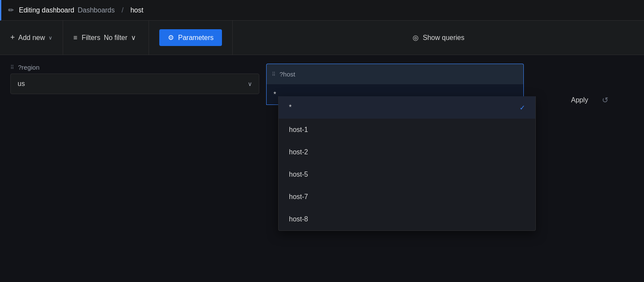 This screenshot has width=644, height=282. Describe the element at coordinates (196, 38) in the screenshot. I see `parameters-label: Parameters` at that location.